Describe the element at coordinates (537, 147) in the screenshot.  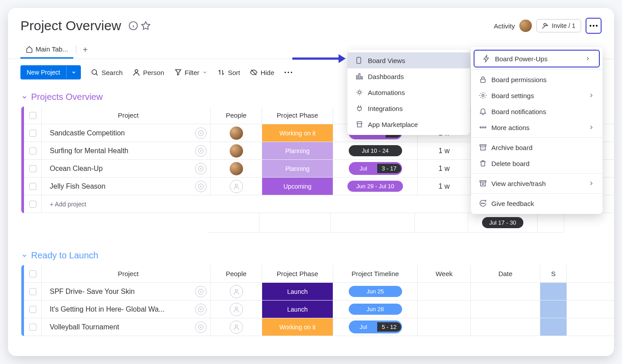
I see `menu-item: Archive board` at that location.